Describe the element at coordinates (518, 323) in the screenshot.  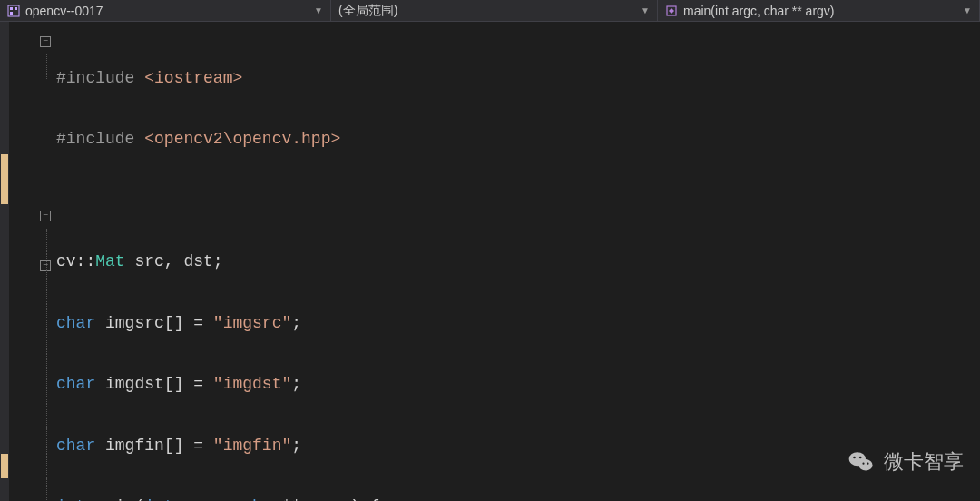
I see `code-line: char imgsrc[] = "imgsrc";` at that location.